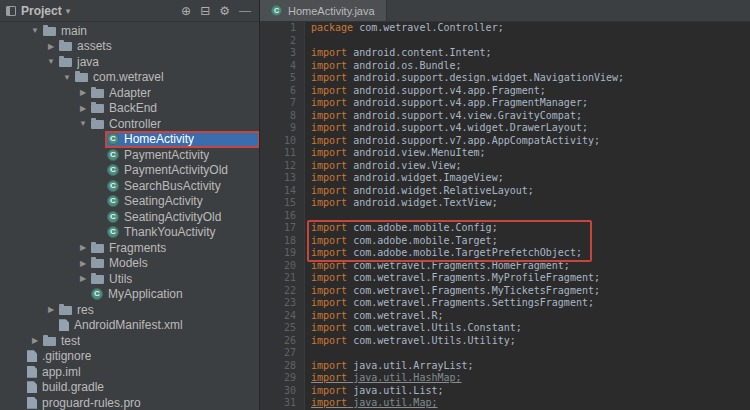 The image size is (750, 410). I want to click on tree-item-label: PaymentActivityOld, so click(176, 170).